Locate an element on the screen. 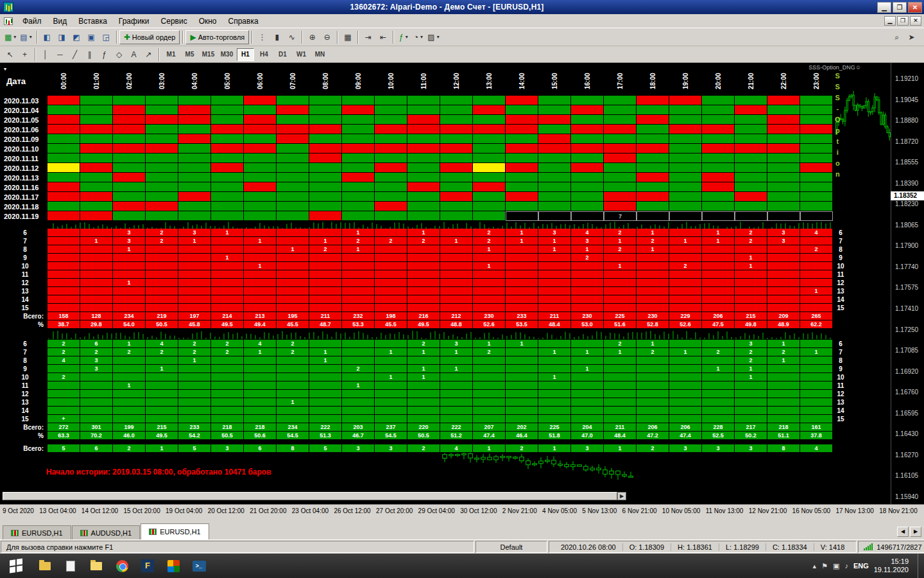 The height and width of the screenshot is (578, 924). periods-button: ◔▾ is located at coordinates (418, 37).